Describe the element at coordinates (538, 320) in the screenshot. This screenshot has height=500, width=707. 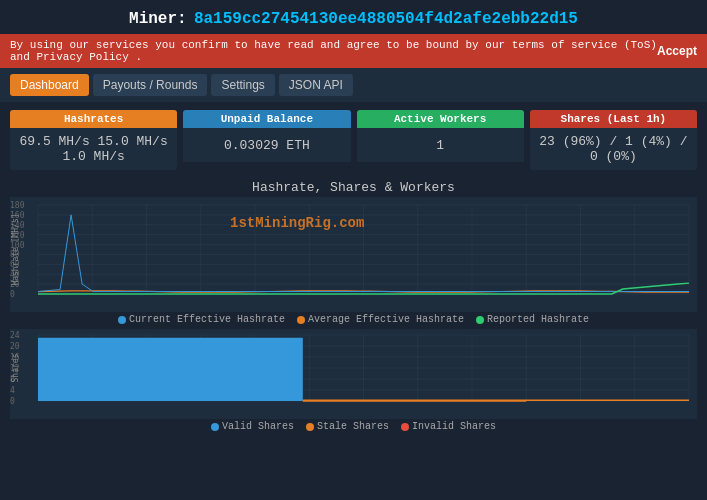
I see `legend-reported-label: Reported Hashrate` at that location.